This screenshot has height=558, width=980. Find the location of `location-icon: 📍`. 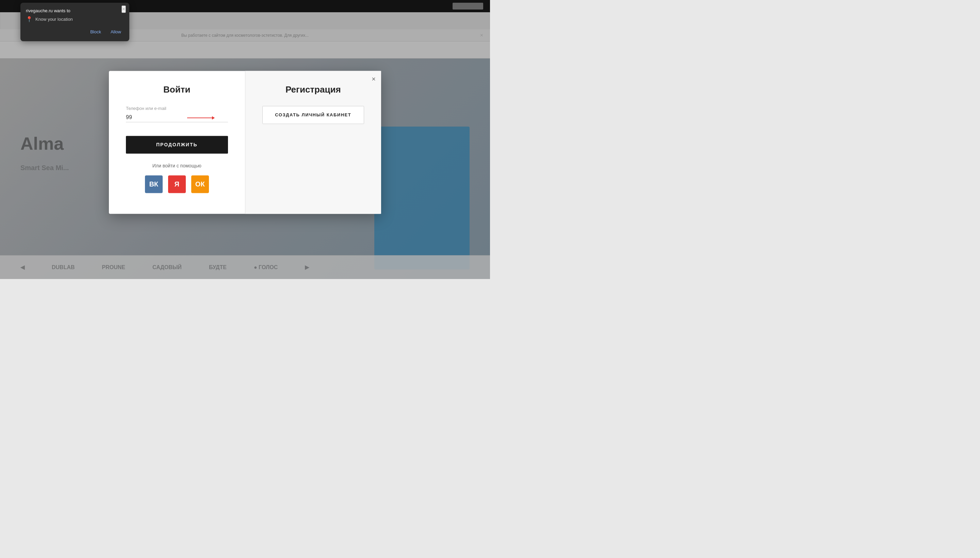

location-icon: 📍 is located at coordinates (29, 19).